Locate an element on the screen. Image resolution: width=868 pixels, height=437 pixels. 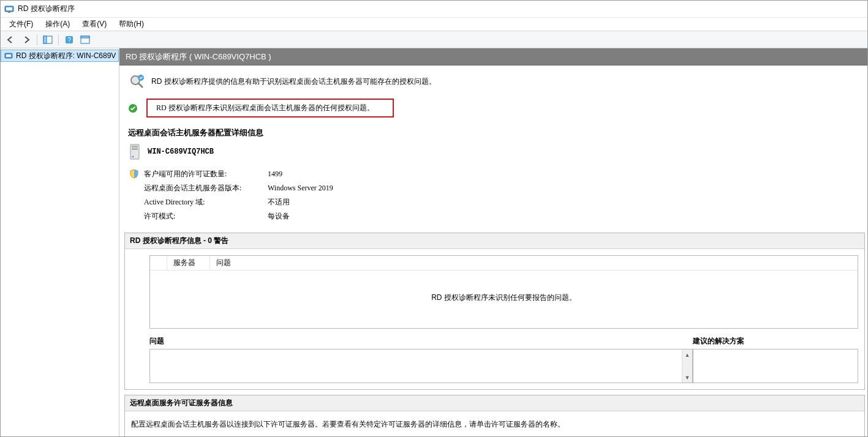
show-hide-tree-button is located at coordinates (48, 40).